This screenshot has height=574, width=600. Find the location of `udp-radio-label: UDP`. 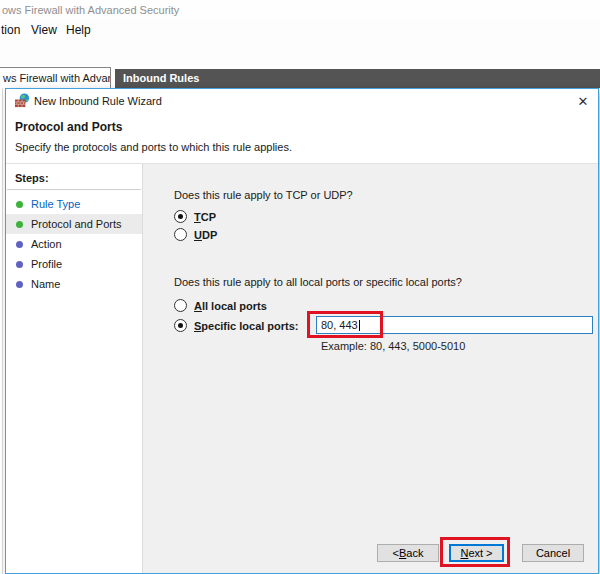

udp-radio-label: UDP is located at coordinates (206, 235).